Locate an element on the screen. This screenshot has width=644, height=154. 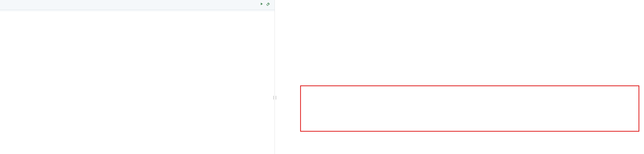
request-actions is located at coordinates (265, 5).